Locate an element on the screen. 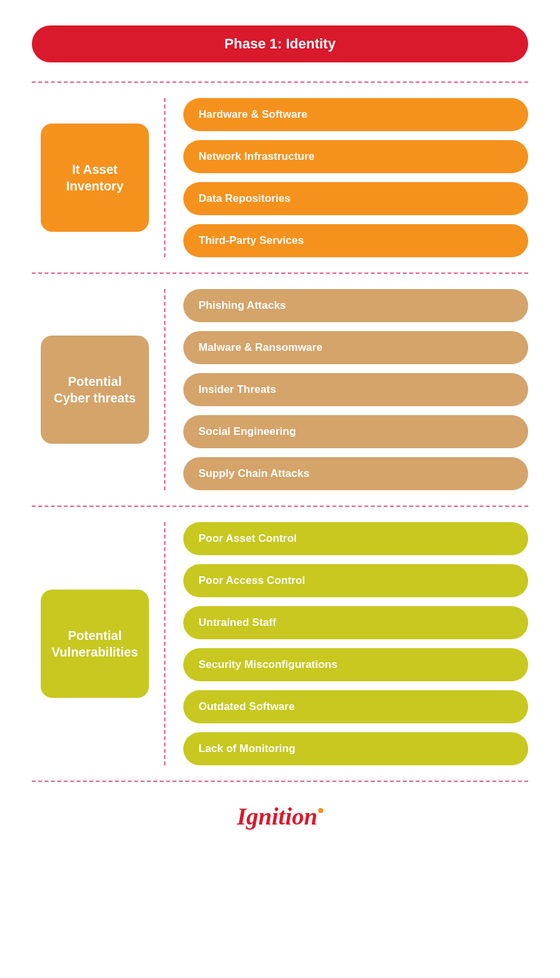 The width and height of the screenshot is (560, 978). category-label-vulnerabilities: Potential Vulnerabilities is located at coordinates (95, 644).